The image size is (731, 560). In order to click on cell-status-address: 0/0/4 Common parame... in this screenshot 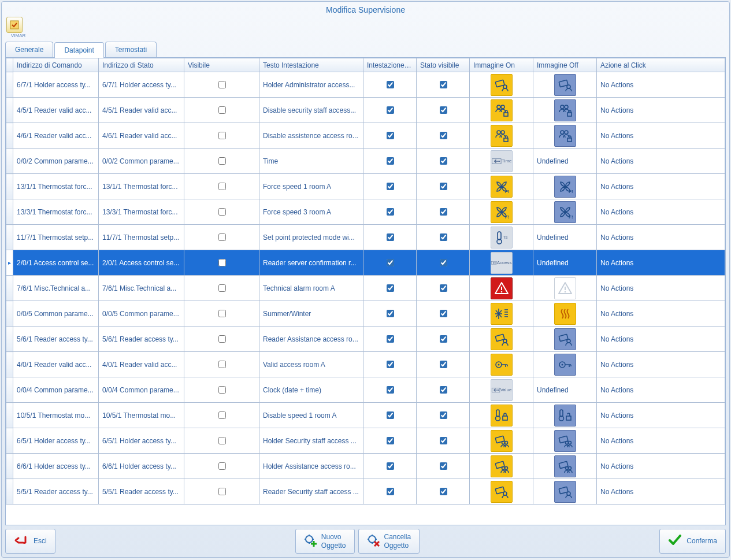, I will do `click(142, 390)`.